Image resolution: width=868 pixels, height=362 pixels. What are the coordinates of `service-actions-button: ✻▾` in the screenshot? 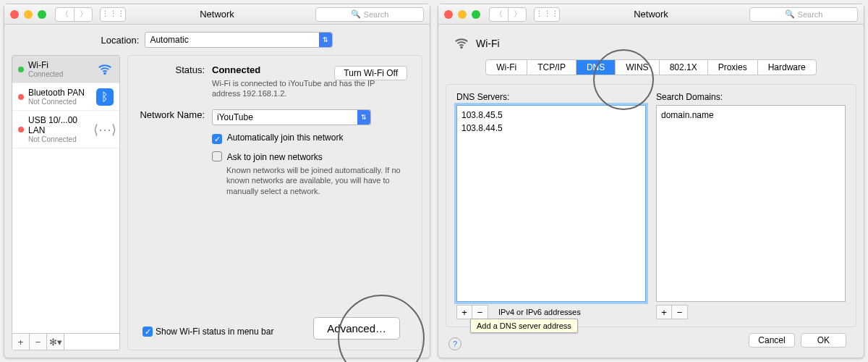 It's located at (56, 342).